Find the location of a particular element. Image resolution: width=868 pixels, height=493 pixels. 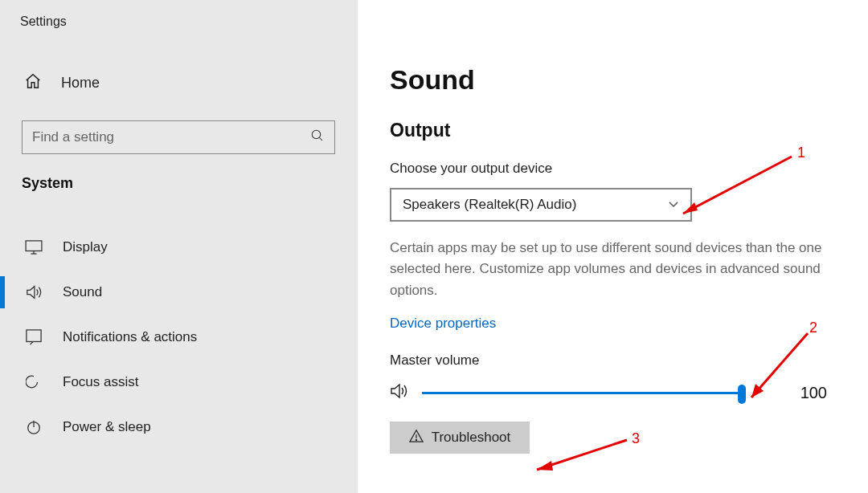

home-nav: Home is located at coordinates (62, 83).